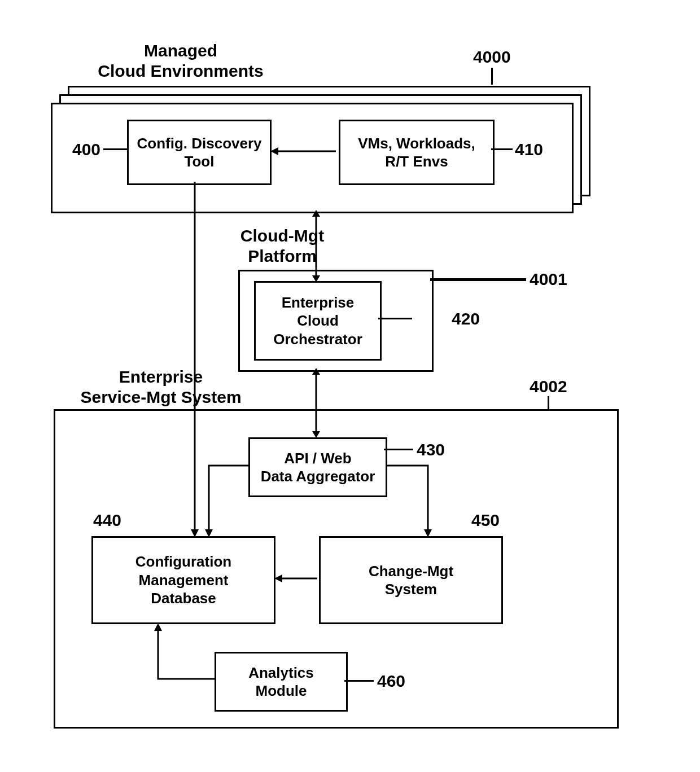  What do you see at coordinates (161, 387) in the screenshot?
I see `enterprise-svc-mgt-title: EnterpriseService-Mgt System` at bounding box center [161, 387].